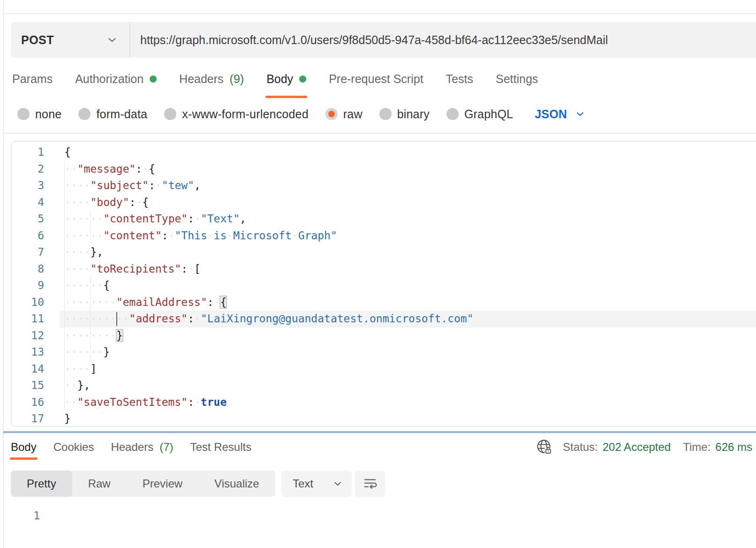 The width and height of the screenshot is (756, 548). I want to click on view-preview: Preview, so click(162, 484).